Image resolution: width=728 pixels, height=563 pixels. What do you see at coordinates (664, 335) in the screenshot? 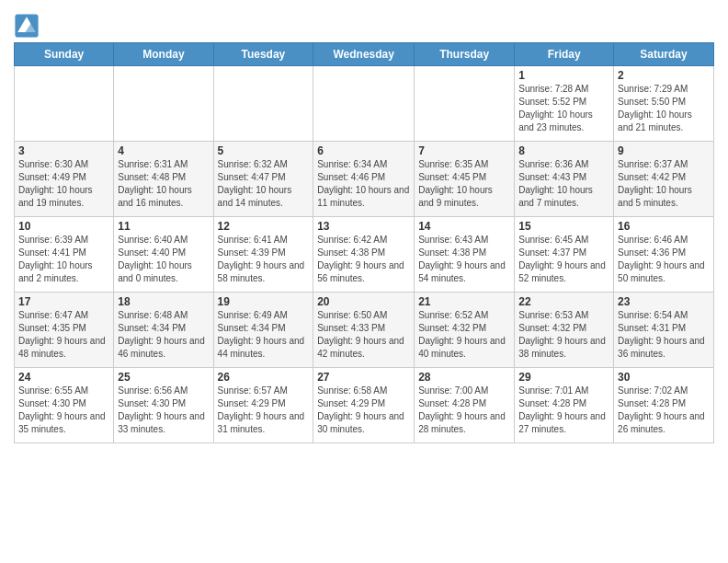
I see `day-info: Sunrise: 6:54 AM Sunset: 4:31 PM Dayligh…` at bounding box center [664, 335].